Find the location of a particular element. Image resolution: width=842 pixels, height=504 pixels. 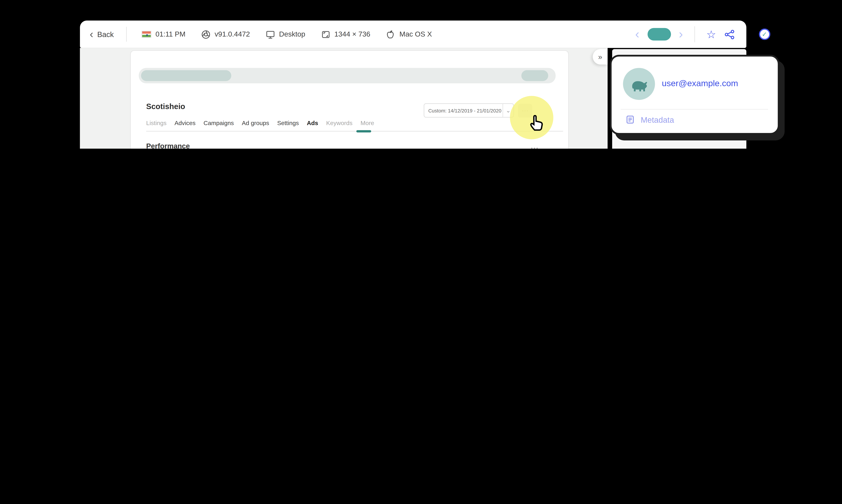

toolbar-right: ‹ ✓ › ☆ is located at coordinates (691, 34).